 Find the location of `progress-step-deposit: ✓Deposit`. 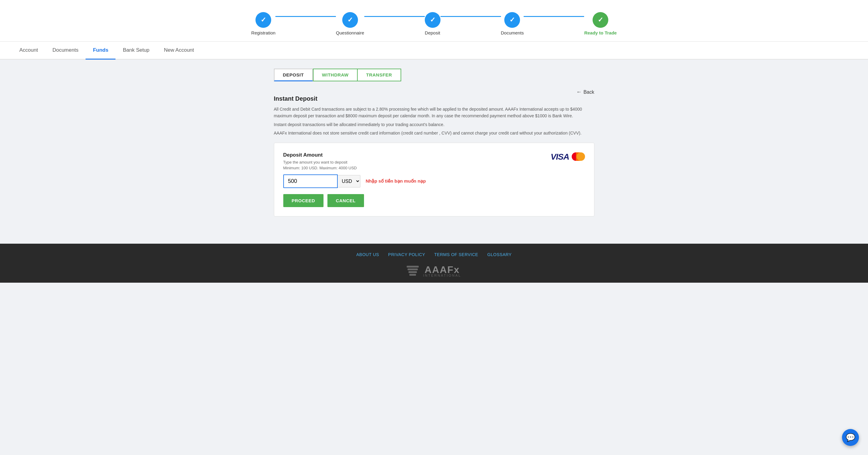

progress-step-deposit: ✓Deposit is located at coordinates (433, 24).